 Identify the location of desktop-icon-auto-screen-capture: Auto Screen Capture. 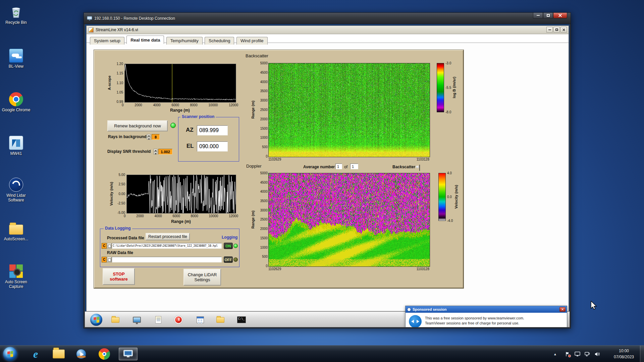
(16, 276).